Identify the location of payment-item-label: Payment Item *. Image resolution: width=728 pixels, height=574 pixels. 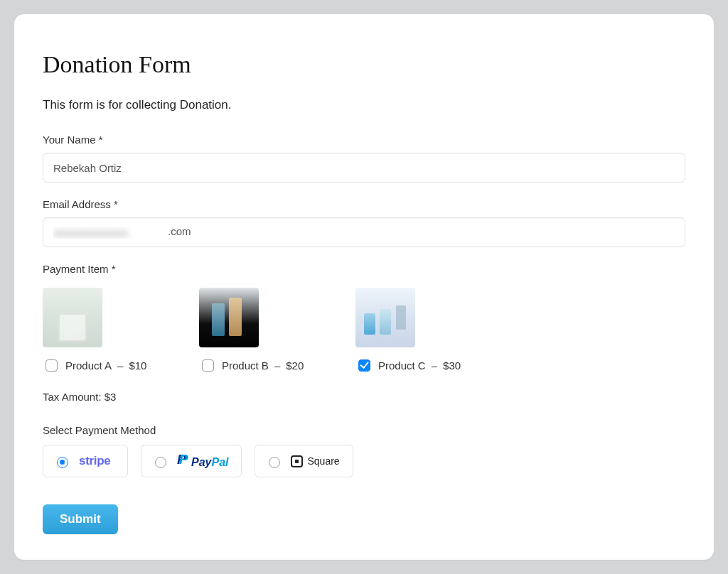
(364, 269).